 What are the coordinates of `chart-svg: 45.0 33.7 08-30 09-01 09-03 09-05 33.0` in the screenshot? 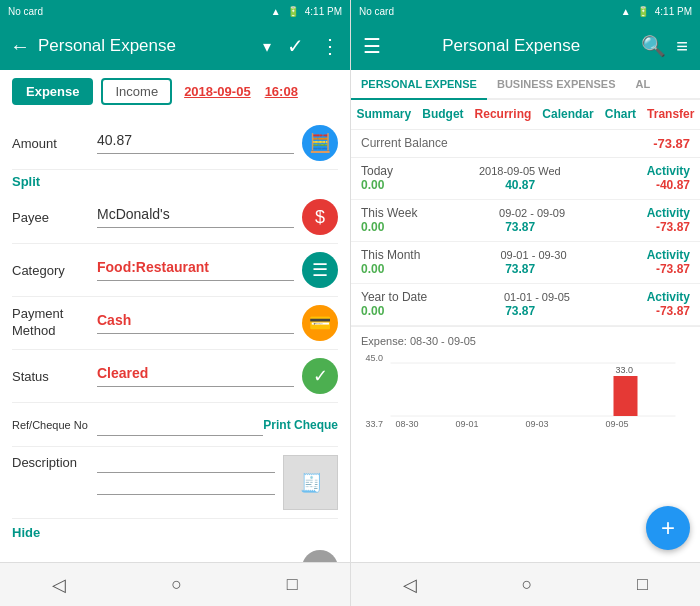 It's located at (526, 391).